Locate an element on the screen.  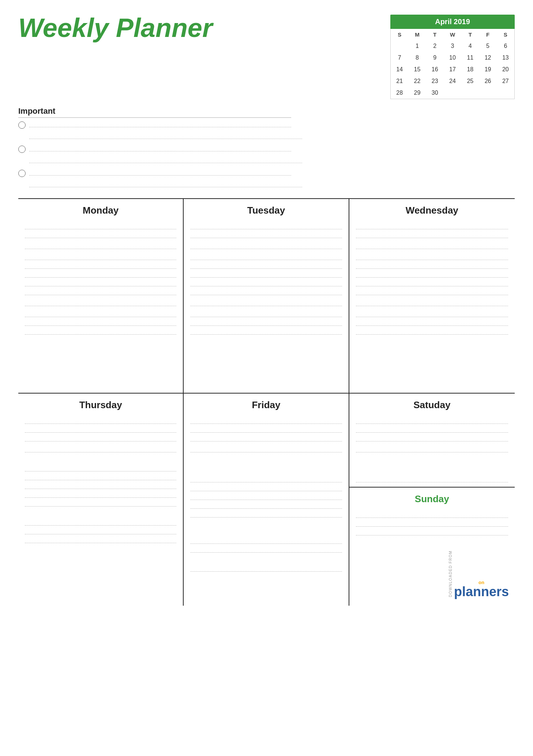
saturday-area: Satuday is located at coordinates (432, 440).